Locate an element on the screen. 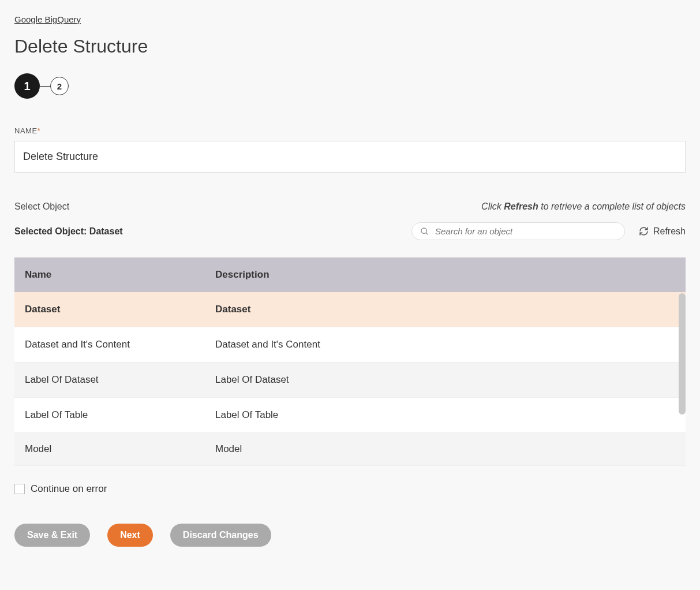 The width and height of the screenshot is (700, 590). table-row: Label Of TableLabel Of Table is located at coordinates (350, 416).